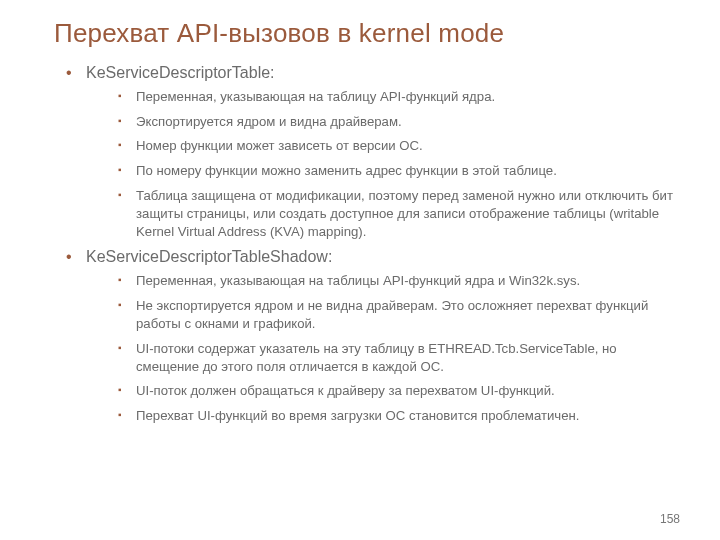 This screenshot has width=720, height=540. I want to click on section-heading: KeServiceDescriptorTable:, so click(180, 72).